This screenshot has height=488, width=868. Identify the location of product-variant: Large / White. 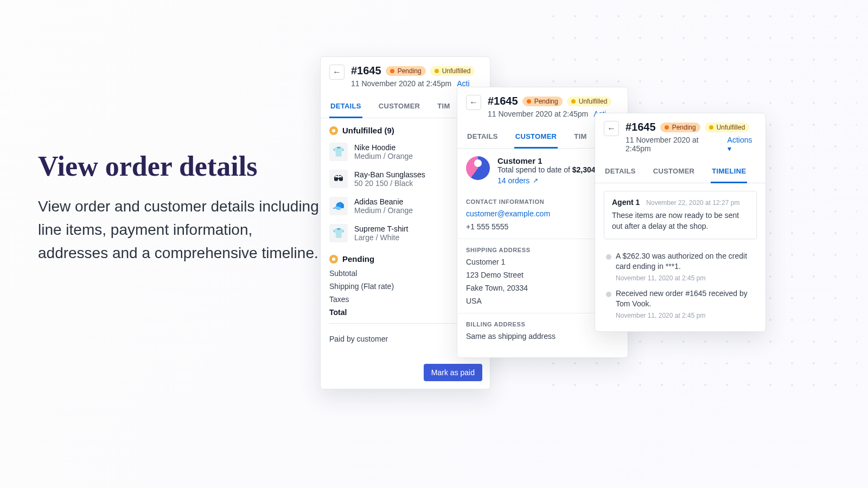
(412, 237).